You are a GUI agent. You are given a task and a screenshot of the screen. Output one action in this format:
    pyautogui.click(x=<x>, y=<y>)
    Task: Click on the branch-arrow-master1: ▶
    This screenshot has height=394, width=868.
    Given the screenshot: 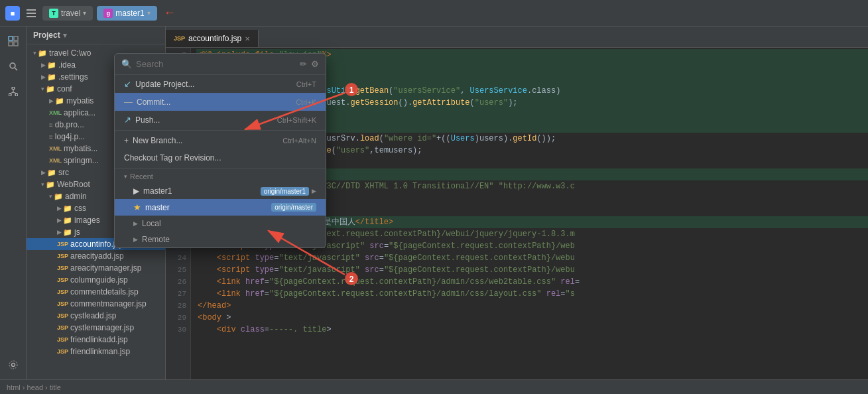 What is the action you would take?
    pyautogui.click(x=137, y=191)
    